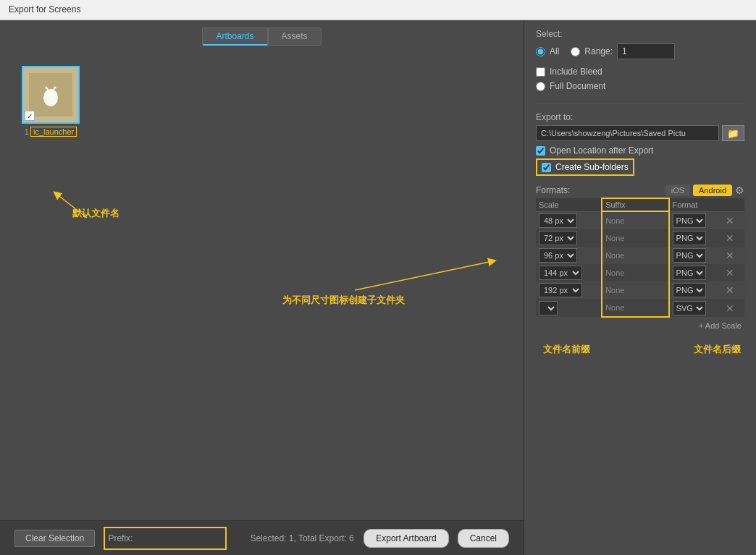  I want to click on tab-artboards: Artboards, so click(235, 36).